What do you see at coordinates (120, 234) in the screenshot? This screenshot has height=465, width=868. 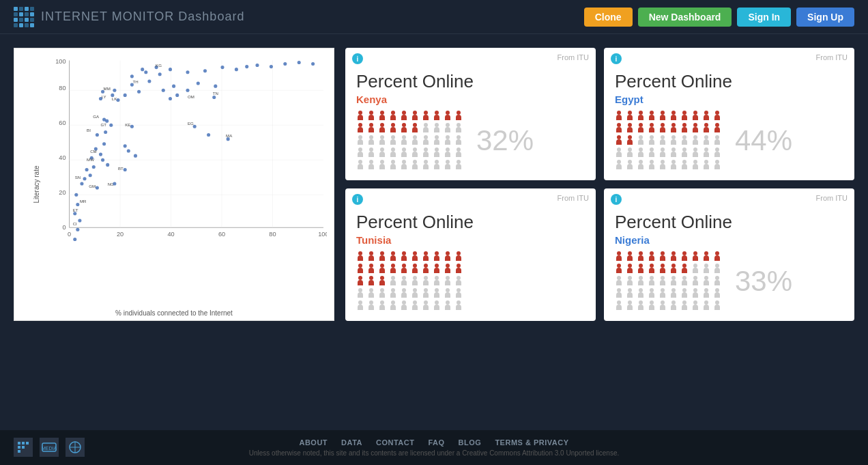 I see `svg-text: 20` at bounding box center [120, 234].